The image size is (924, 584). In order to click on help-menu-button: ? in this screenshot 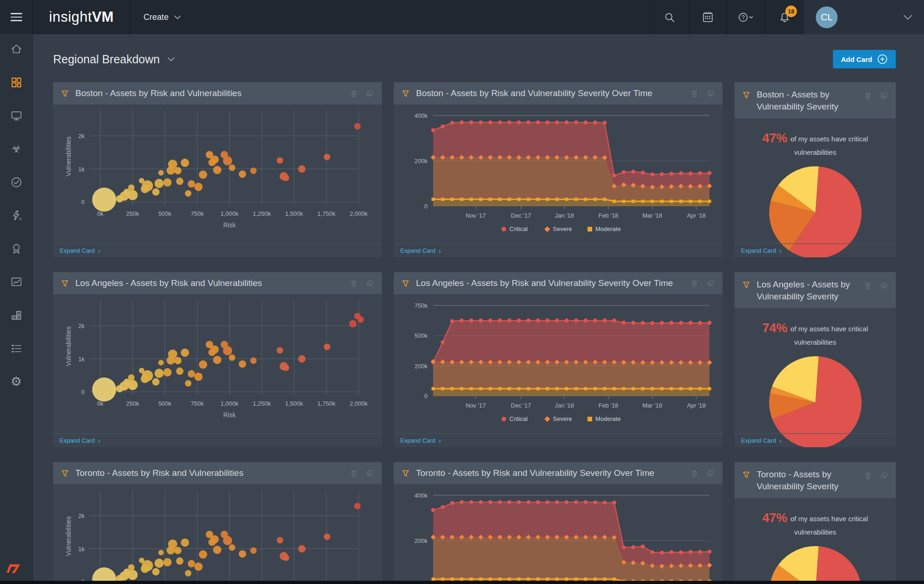, I will do `click(746, 17)`.